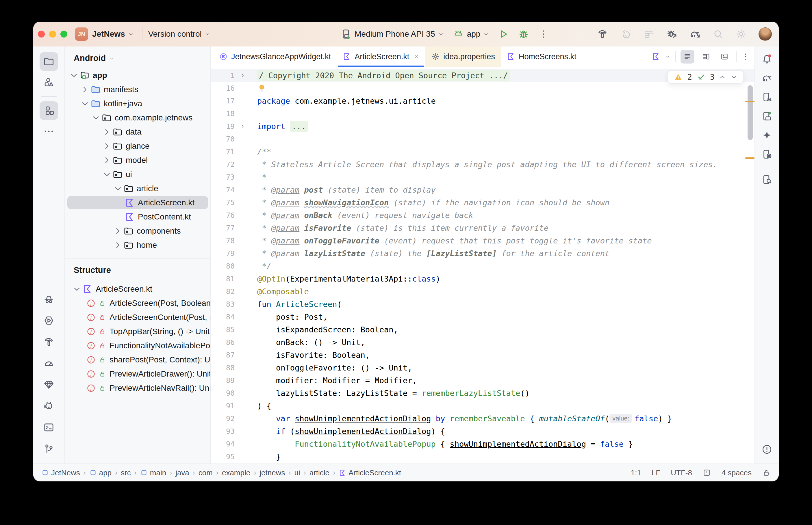  I want to click on file-encoding: UTF-8, so click(681, 473).